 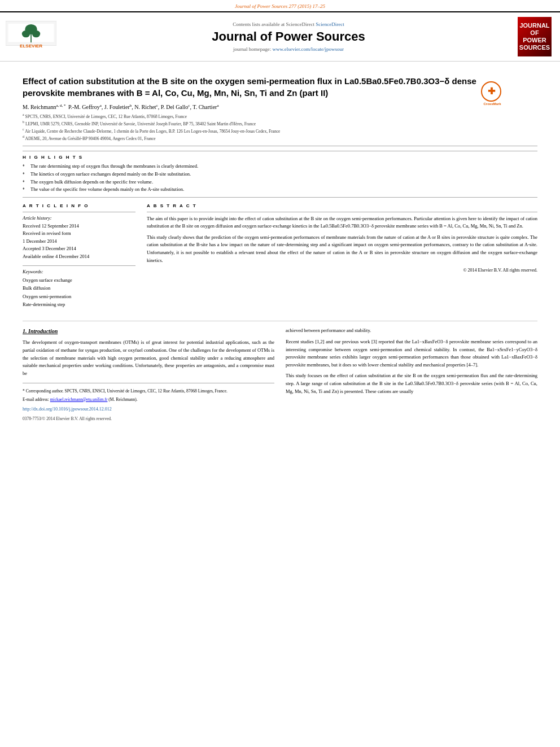 I want to click on history-label: Article history:, so click(x=79, y=218).